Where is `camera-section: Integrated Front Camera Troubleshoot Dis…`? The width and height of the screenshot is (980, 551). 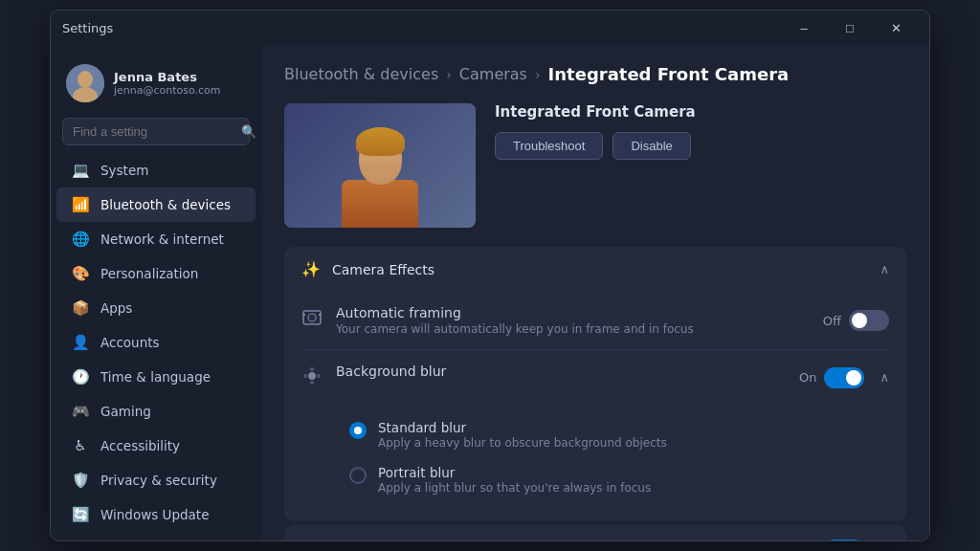 camera-section: Integrated Front Camera Troubleshoot Dis… is located at coordinates (595, 165).